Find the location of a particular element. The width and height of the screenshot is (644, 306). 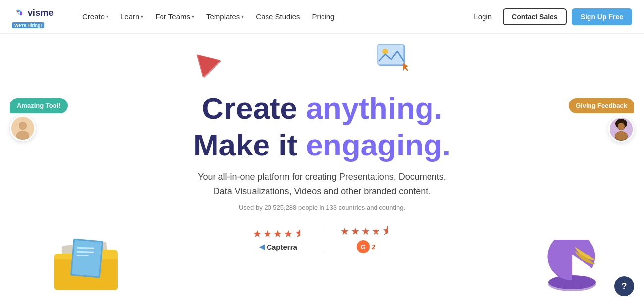

title-create: Create is located at coordinates (254, 108).